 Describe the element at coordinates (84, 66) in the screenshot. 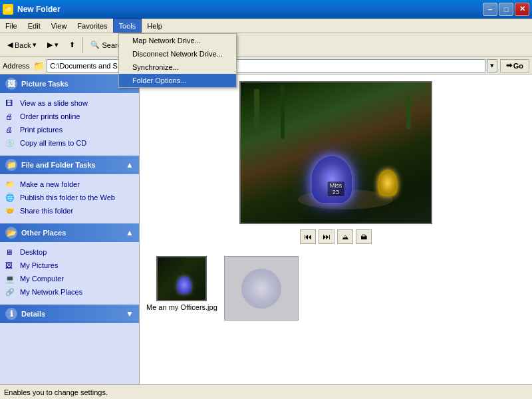

I see `address-value: C:\Documents and S` at that location.